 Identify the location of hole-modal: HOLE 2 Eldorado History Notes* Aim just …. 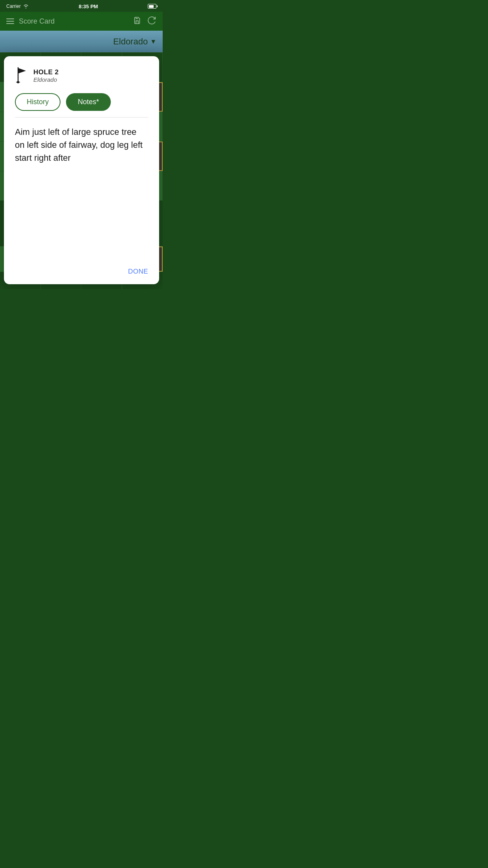
(82, 170).